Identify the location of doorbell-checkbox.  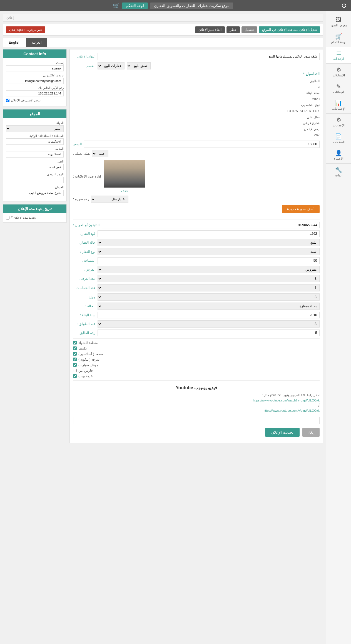
(75, 376).